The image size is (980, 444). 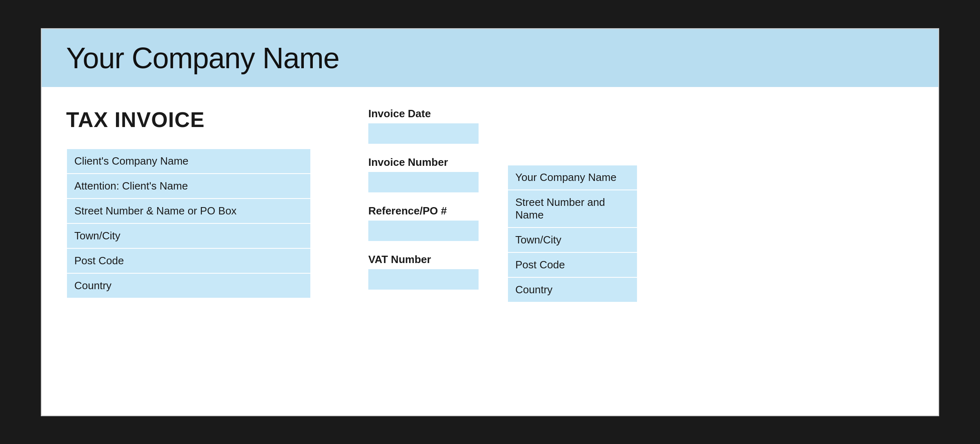 What do you see at coordinates (189, 211) in the screenshot?
I see `client-field-2: Street Number & Name or PO Box` at bounding box center [189, 211].